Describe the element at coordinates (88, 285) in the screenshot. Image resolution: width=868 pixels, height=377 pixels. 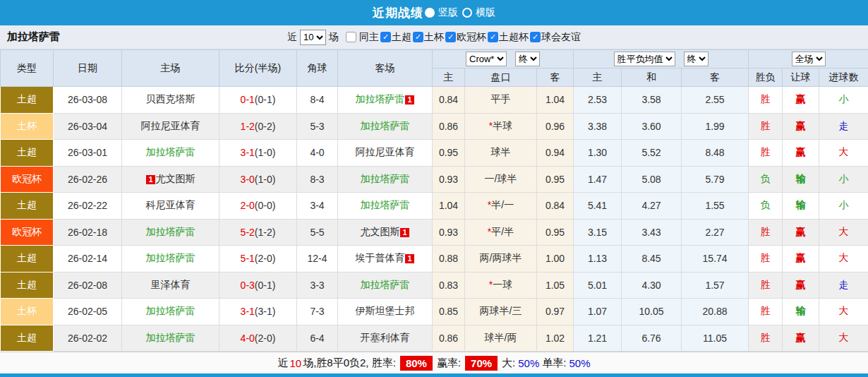
I see `date-cell: 26-02-08` at that location.